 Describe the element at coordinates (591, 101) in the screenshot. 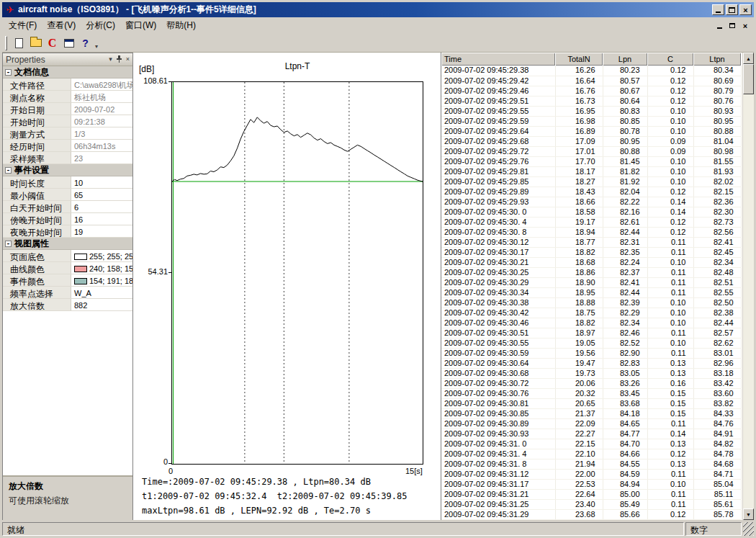

I see `table-row: 2009-07-02 09:45:29.5116.7380.640.1280.7…` at that location.